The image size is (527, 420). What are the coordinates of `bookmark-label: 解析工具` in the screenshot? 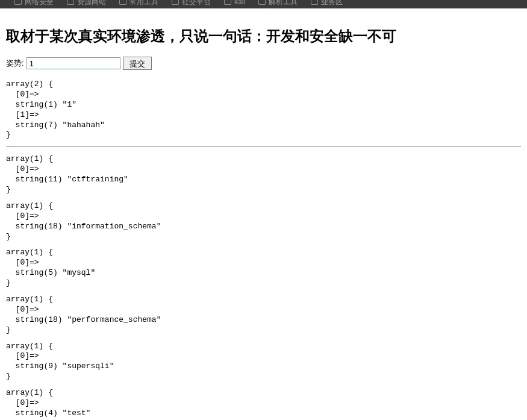 It's located at (283, 2).